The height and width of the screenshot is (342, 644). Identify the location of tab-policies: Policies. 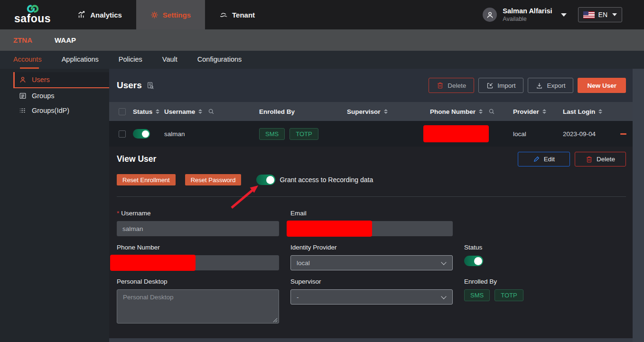
(131, 62).